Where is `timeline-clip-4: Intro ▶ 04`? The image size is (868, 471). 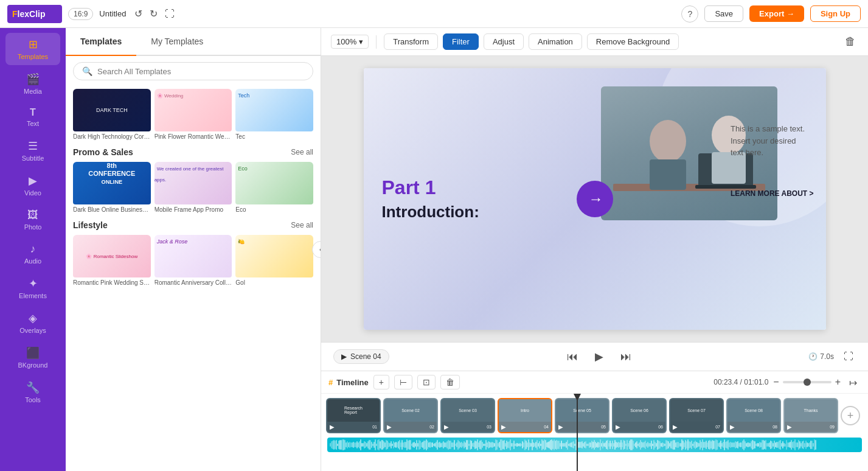
timeline-clip-4: Intro ▶ 04 is located at coordinates (525, 416).